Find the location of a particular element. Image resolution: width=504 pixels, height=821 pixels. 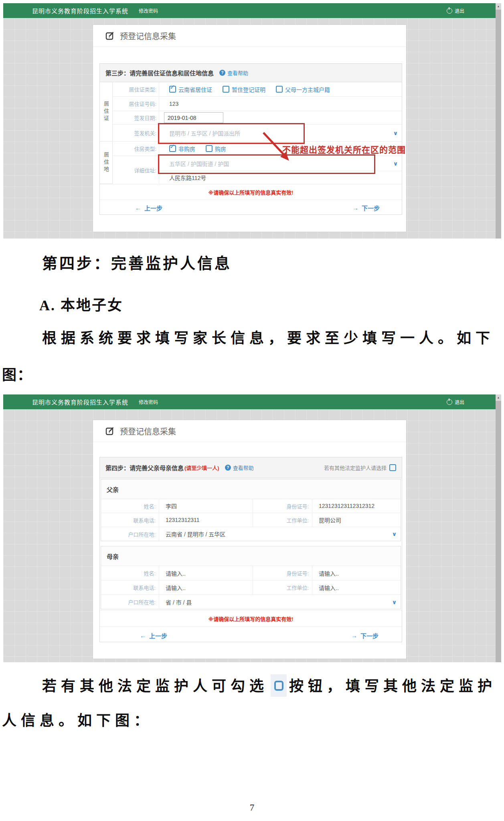

option-temp-registration: 暂住登记证明 is located at coordinates (244, 89).